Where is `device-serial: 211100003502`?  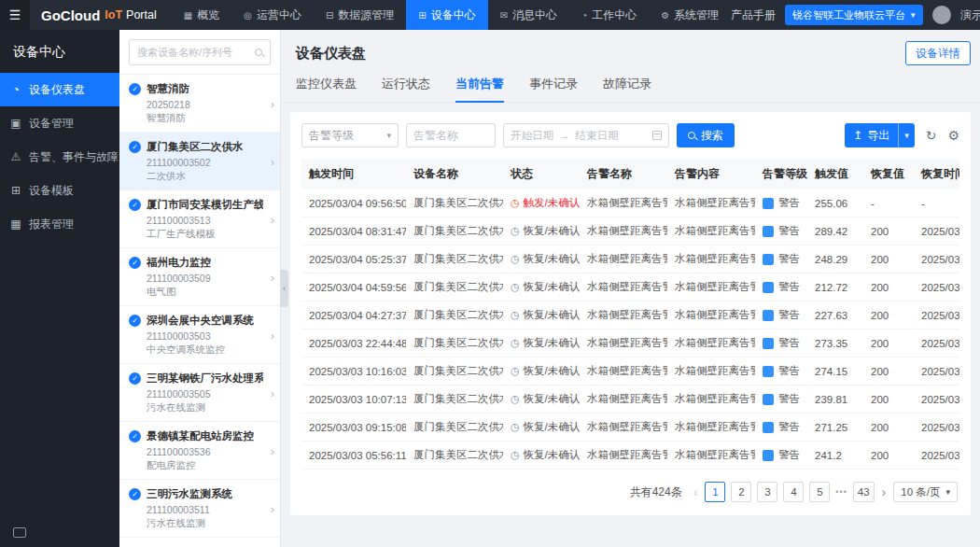 device-serial: 211100003502 is located at coordinates (205, 162).